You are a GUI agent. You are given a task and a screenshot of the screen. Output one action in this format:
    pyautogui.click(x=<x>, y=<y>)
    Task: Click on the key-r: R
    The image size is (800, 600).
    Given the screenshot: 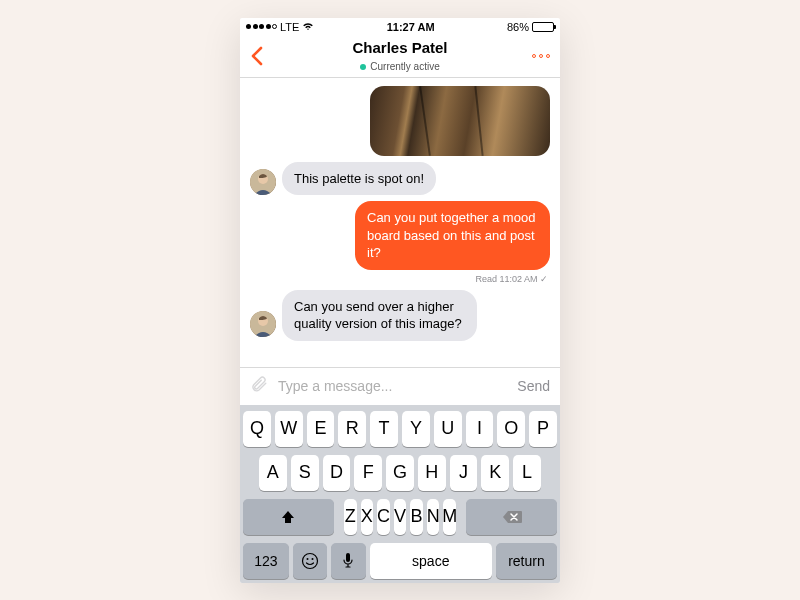 What is the action you would take?
    pyautogui.click(x=352, y=429)
    